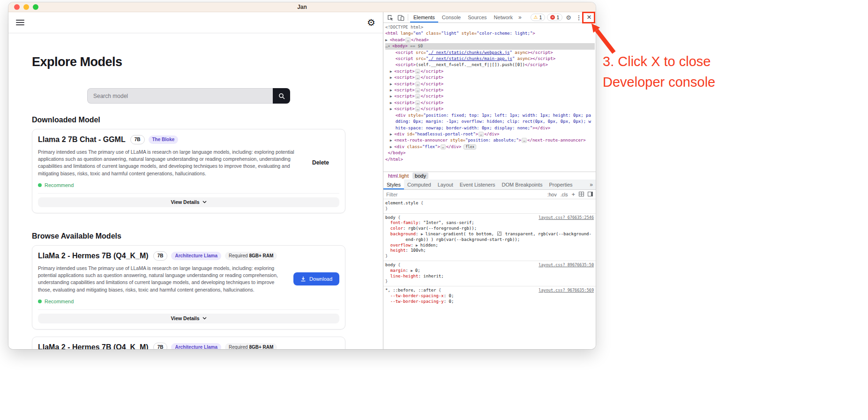  What do you see at coordinates (522, 185) in the screenshot?
I see `tab-dom-breakpoints: DOM Breakpoints` at bounding box center [522, 185].